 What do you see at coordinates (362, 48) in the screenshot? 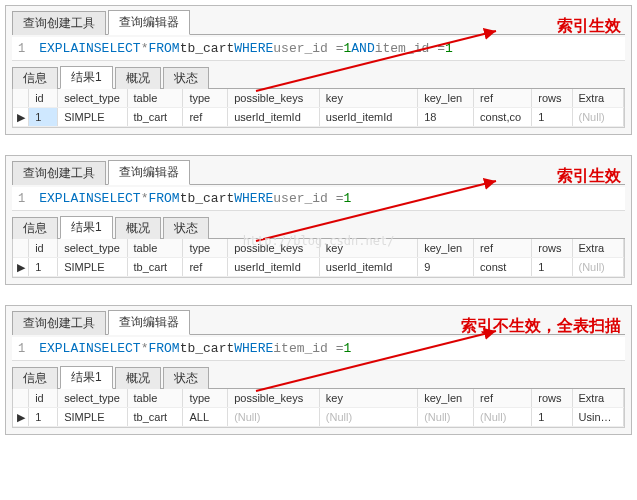
I see `sql-keyword: AND` at bounding box center [362, 48].